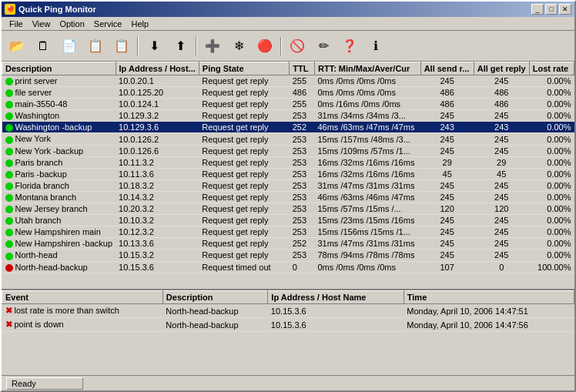  Describe the element at coordinates (488, 325) in the screenshot. I see `event-cell: Monday, April 10, 2006 14:47:56` at that location.